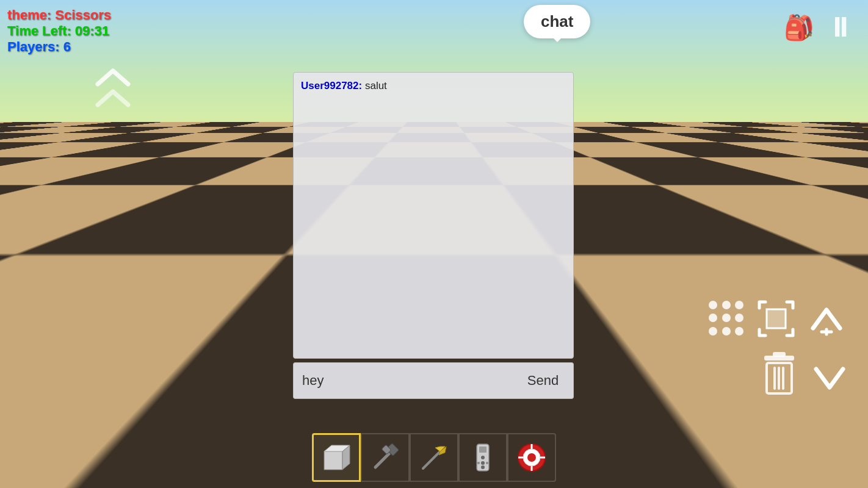 The height and width of the screenshot is (488, 868). What do you see at coordinates (543, 381) in the screenshot?
I see `chat-send-button: Send` at bounding box center [543, 381].